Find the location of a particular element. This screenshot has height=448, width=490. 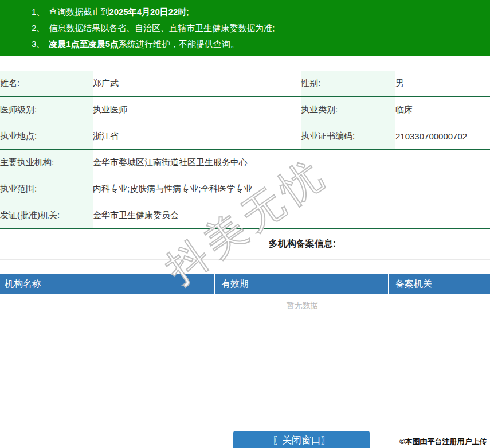

field-label-practice-scope: 执业范围: is located at coordinates (46, 189).